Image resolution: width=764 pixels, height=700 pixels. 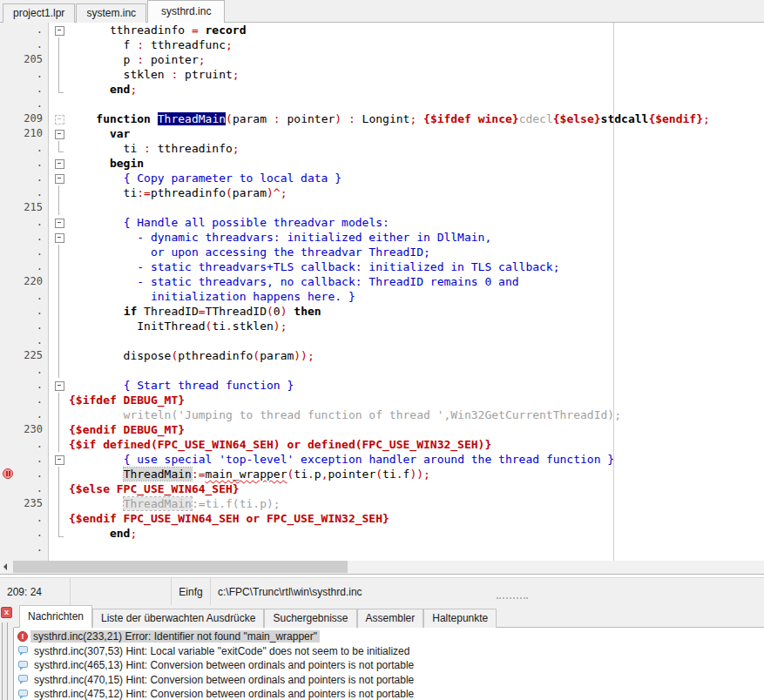 What do you see at coordinates (382, 237) in the screenshot?
I see `code-line: . - dynamic threadvars: initialized eith…` at bounding box center [382, 237].